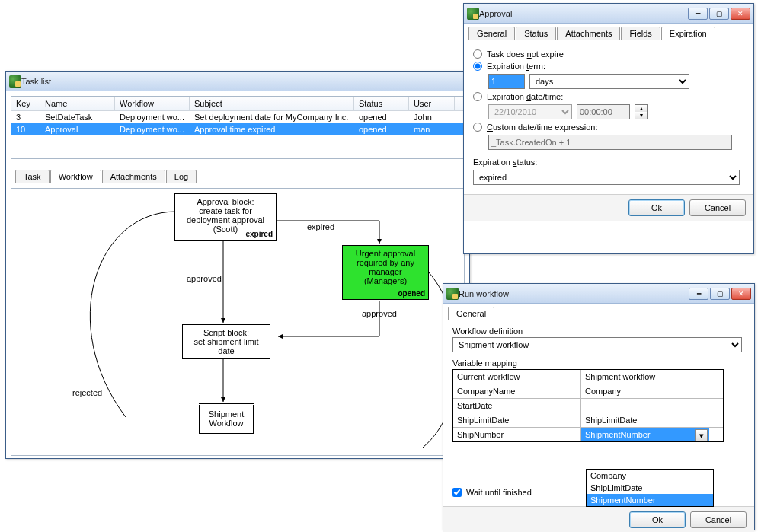  Describe the element at coordinates (226, 419) in the screenshot. I see `node-shipment: Shipment Workflow` at that location.